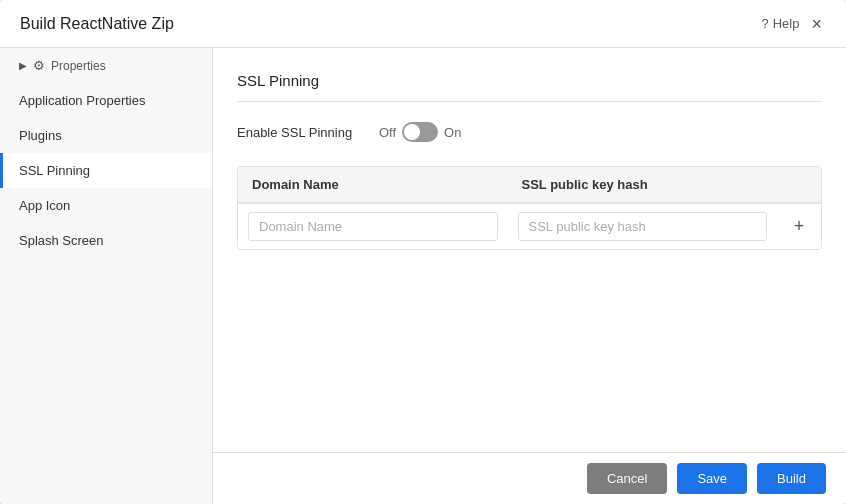 The width and height of the screenshot is (846, 504). Describe the element at coordinates (54, 170) in the screenshot. I see `sidebar-item-label: SSL Pinning` at that location.